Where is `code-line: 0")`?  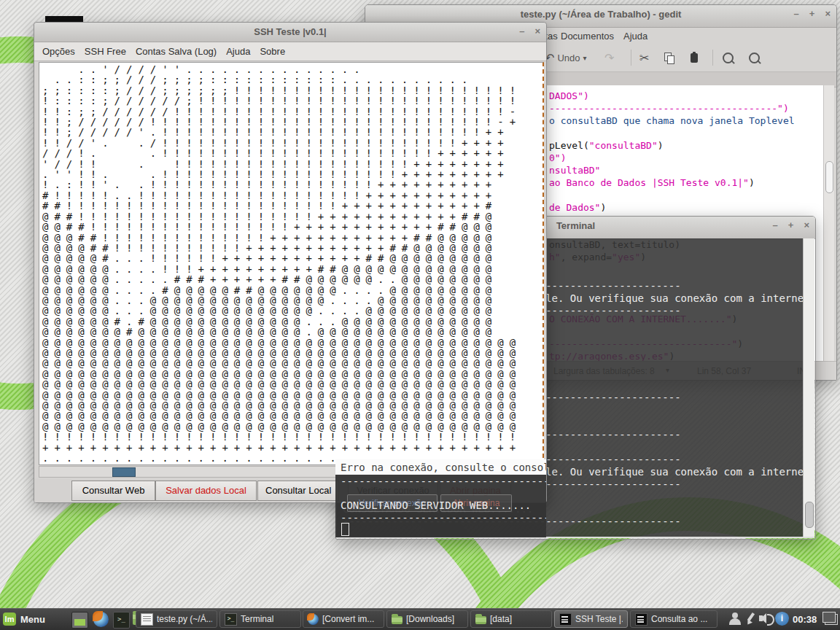
code-line: 0") is located at coordinates (672, 158).